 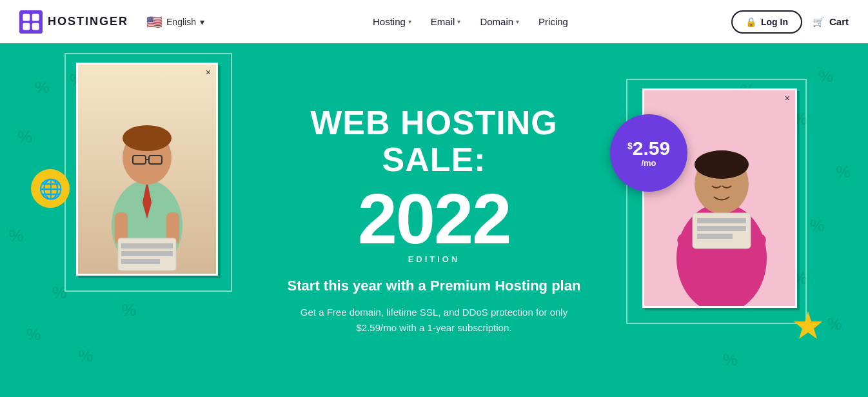 I want to click on nav-hosting: Hosting ▾, so click(x=392, y=22).